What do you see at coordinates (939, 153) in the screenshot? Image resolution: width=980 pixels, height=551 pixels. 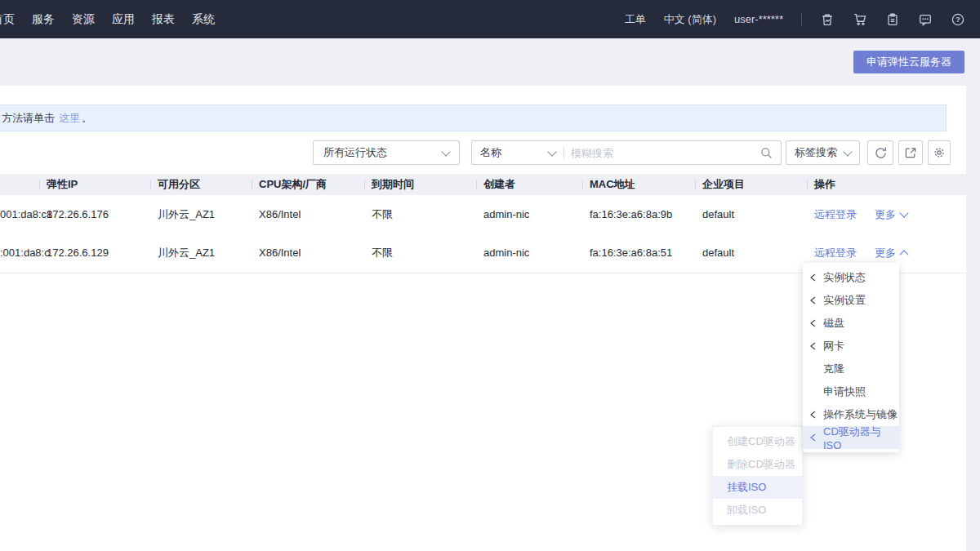 I see `settings-button` at bounding box center [939, 153].